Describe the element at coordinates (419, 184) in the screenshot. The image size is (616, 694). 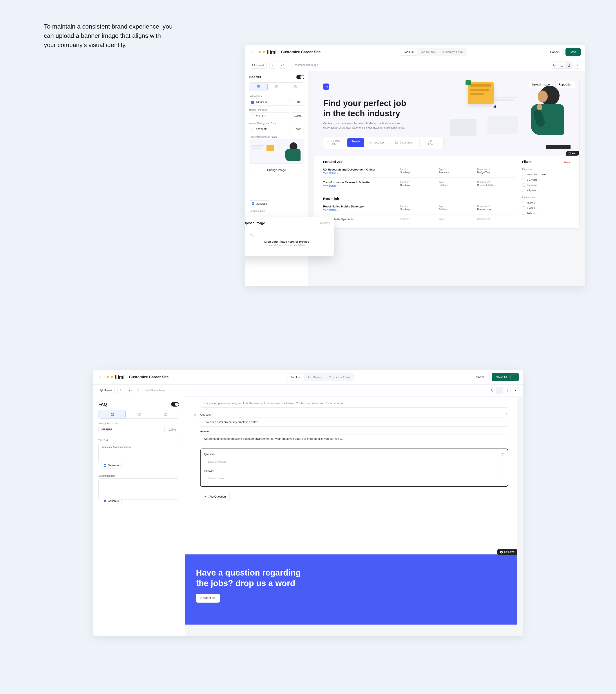
I see `job-row: Transformation Research ScientistView De…` at that location.